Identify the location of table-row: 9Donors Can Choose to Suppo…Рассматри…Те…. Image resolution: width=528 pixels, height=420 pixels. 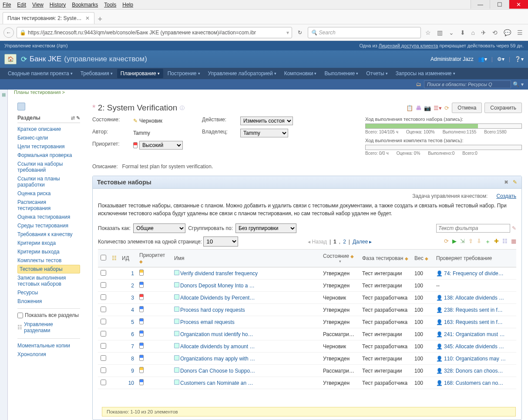
(307, 371).